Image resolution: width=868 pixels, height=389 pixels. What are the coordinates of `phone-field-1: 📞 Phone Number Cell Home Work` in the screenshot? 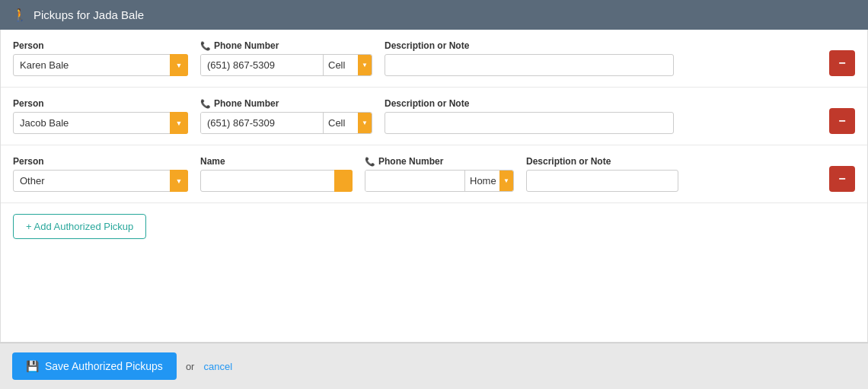 It's located at (286, 58).